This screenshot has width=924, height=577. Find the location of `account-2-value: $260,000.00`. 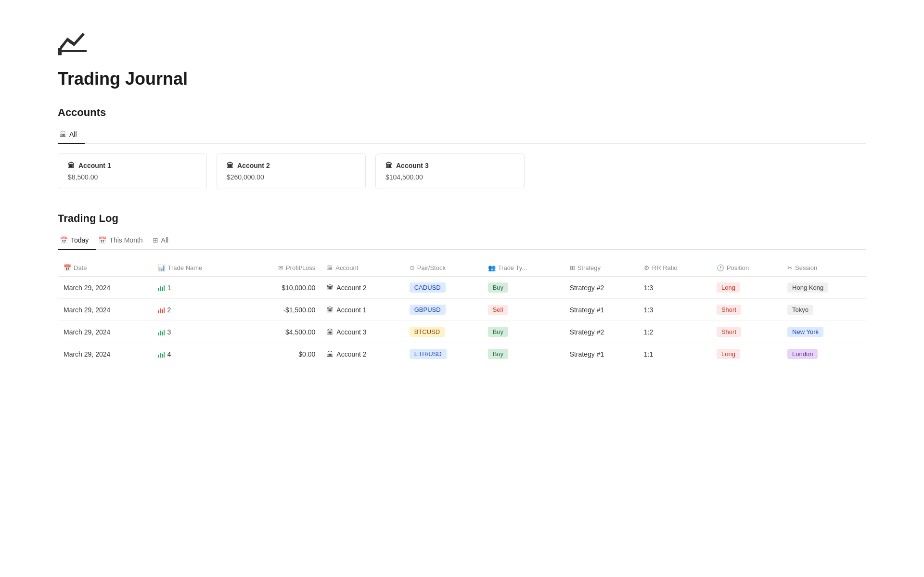

account-2-value: $260,000.00 is located at coordinates (291, 177).